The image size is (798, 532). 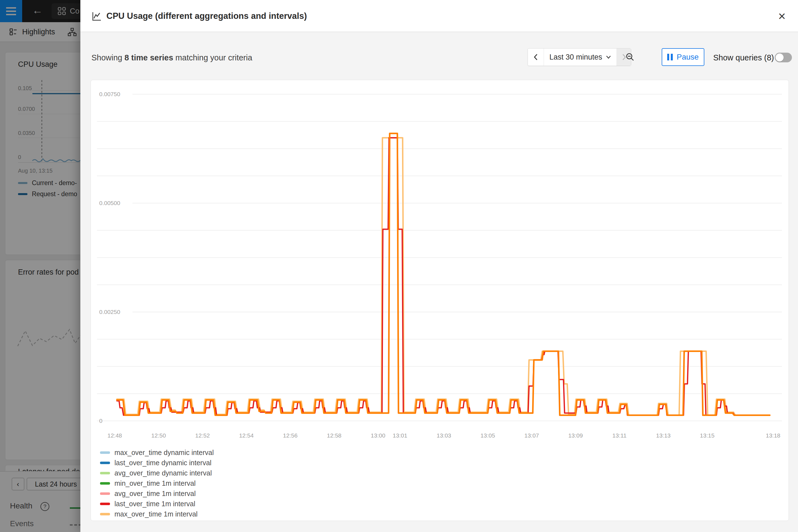 What do you see at coordinates (155, 494) in the screenshot?
I see `legend-label: avg_over_time 1m interval` at bounding box center [155, 494].